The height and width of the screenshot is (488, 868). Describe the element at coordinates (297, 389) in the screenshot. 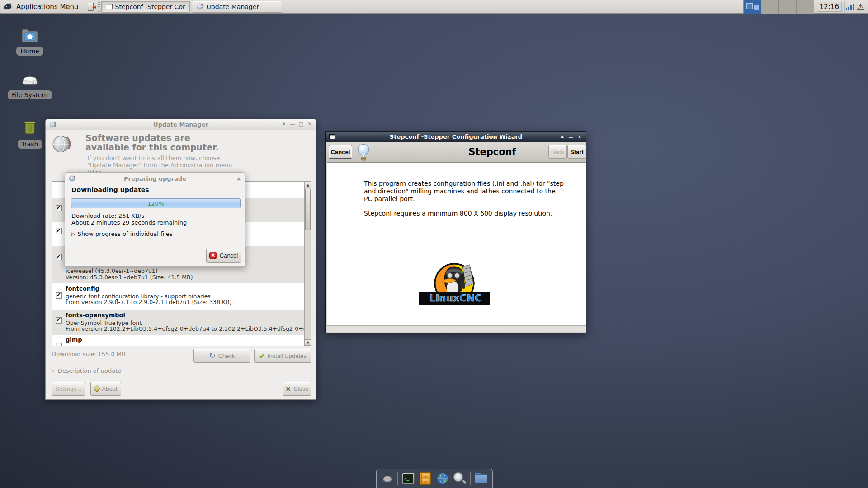

I see `close-button: ✕ Close` at that location.